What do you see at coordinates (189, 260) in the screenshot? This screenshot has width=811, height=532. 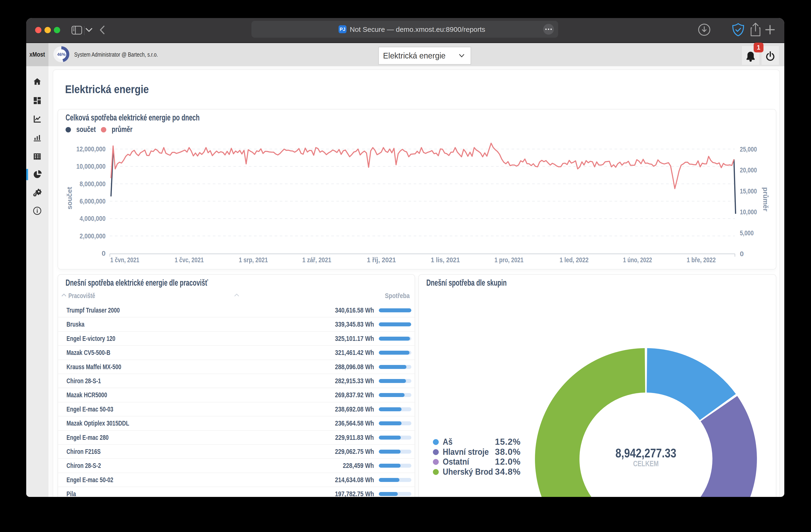 I see `svg-text: 1 čvc, 2021` at bounding box center [189, 260].